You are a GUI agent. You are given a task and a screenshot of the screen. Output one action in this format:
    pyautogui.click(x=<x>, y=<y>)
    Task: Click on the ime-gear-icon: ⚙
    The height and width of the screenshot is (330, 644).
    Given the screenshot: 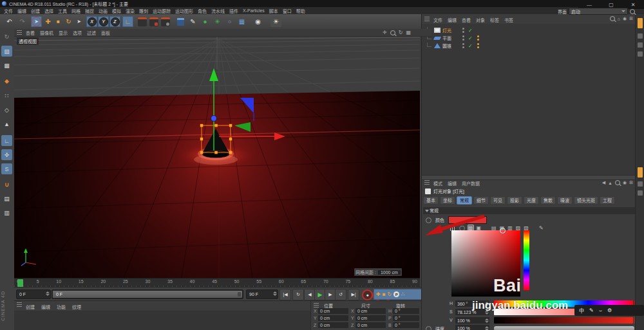 What is the action you would take?
    pyautogui.click(x=609, y=310)
    